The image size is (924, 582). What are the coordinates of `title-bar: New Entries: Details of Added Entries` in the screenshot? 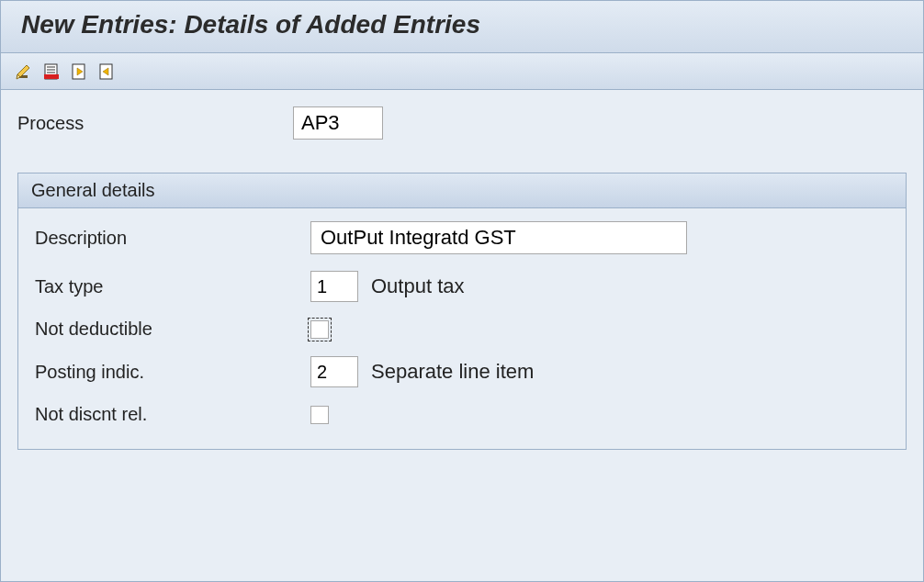 It's located at (462, 28).